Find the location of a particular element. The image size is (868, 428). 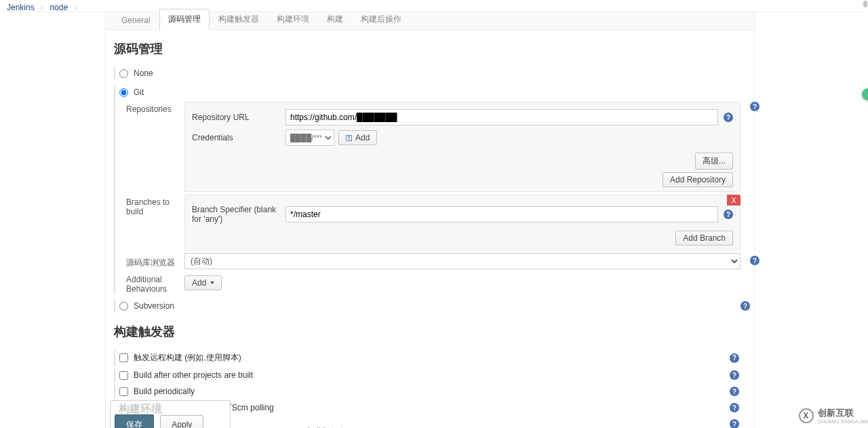

credentials-select: ████/****** is located at coordinates (310, 138).